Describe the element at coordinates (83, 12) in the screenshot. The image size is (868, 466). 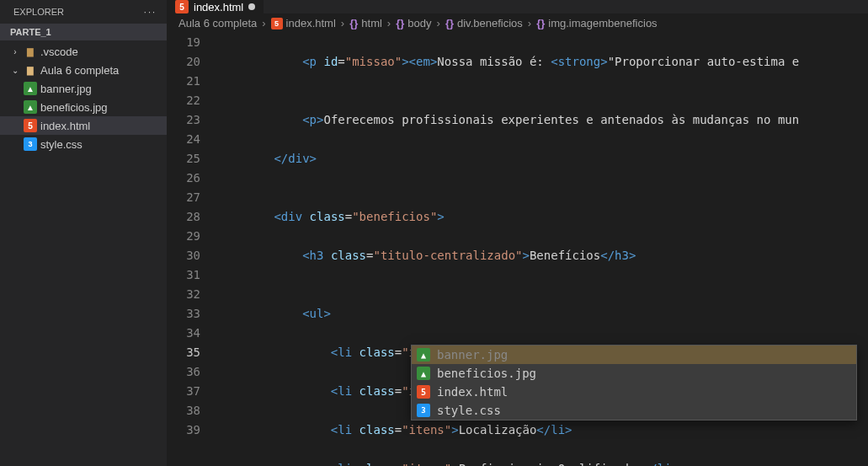
I see `explorer-header: EXPLORER ···` at that location.